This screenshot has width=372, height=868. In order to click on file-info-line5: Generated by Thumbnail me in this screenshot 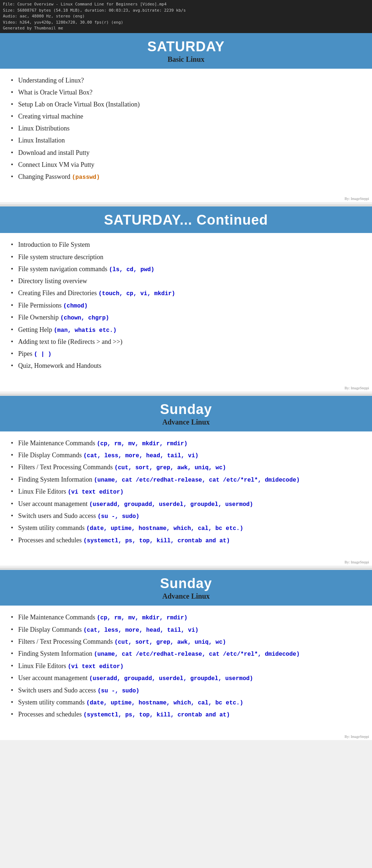, I will do `click(186, 28)`.